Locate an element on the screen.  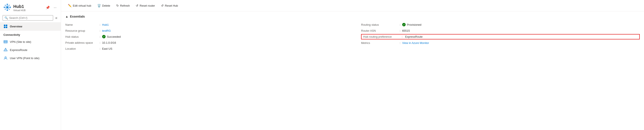
sidebar: Hub1 Virtual HUB 📌 ··· 🔍 « Overview Conn… is located at coordinates (30, 65).